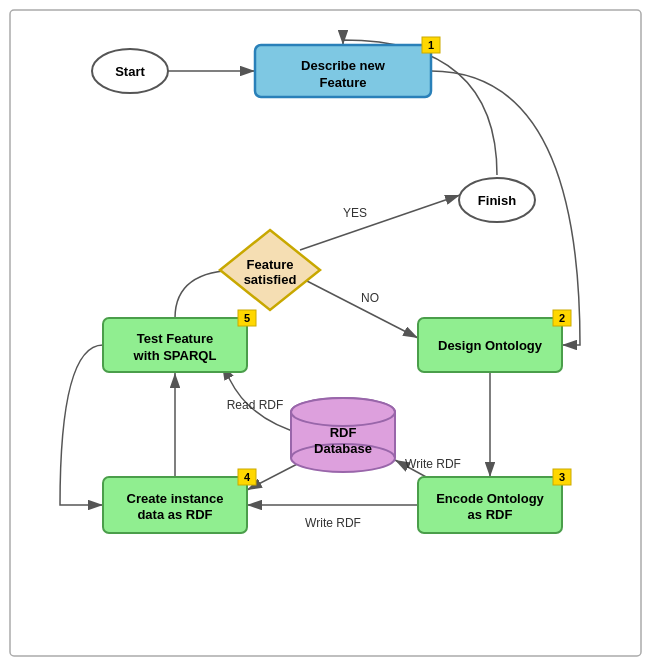 This screenshot has width=651, height=666. What do you see at coordinates (343, 448) in the screenshot?
I see `svg-text: Database` at bounding box center [343, 448].